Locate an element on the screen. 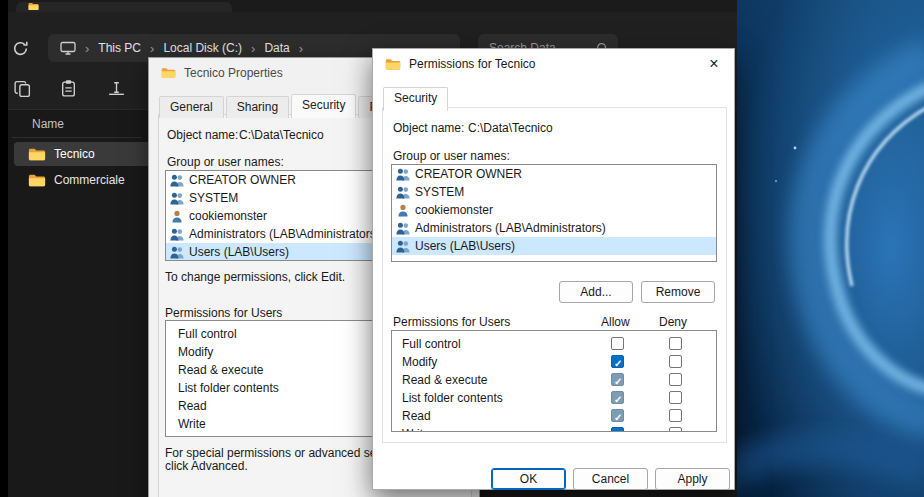  breadcrumb-local-disk: Local Disk (C:) is located at coordinates (202, 48).